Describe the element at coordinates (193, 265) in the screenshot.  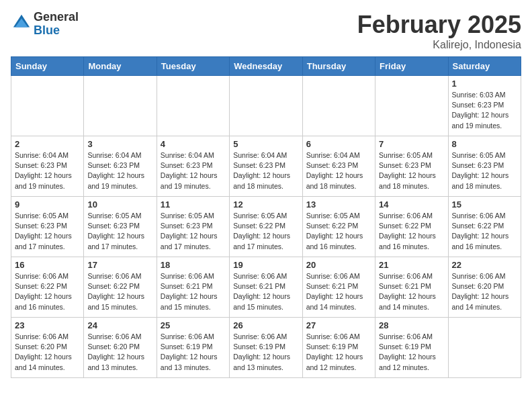
I see `day-number: 18` at that location.